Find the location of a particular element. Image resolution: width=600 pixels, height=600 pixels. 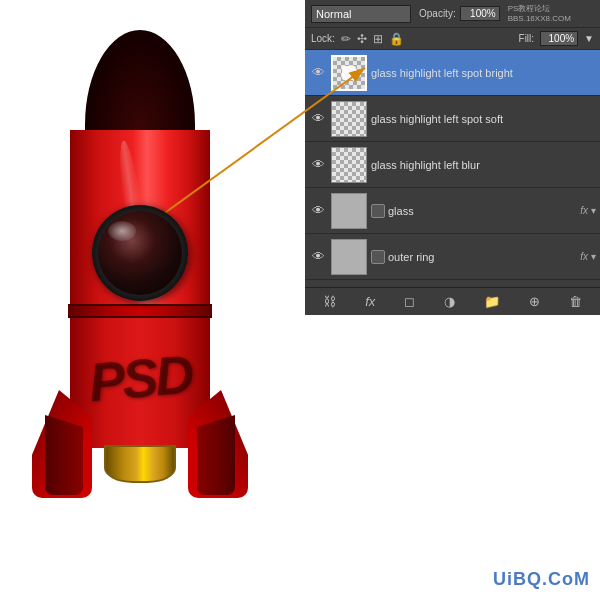

layer-row: 👁 glass highlight left spot bright is located at coordinates (452, 73).